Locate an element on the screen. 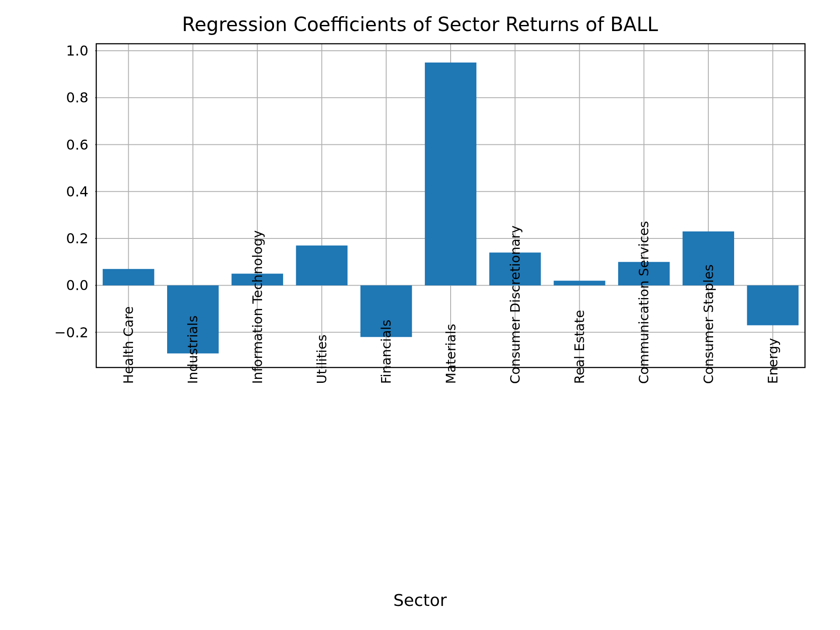 The height and width of the screenshot is (630, 840). y-tick-label: −0.2 is located at coordinates (71, 332).